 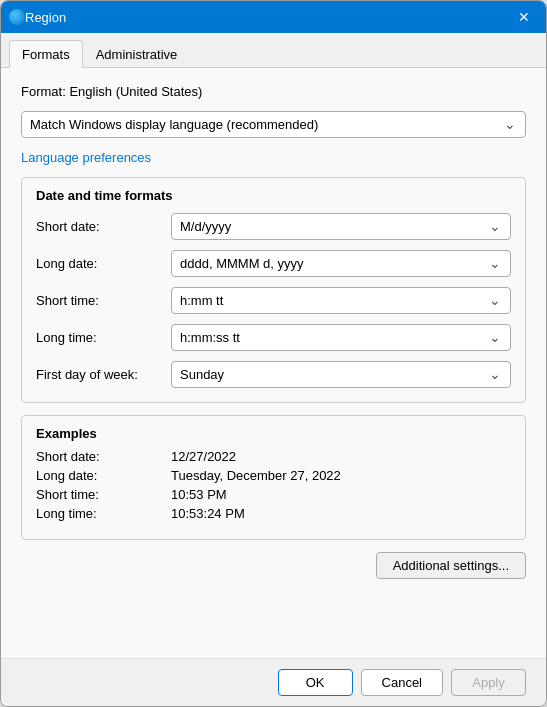 What do you see at coordinates (274, 338) in the screenshot?
I see `long-time-row: Long time: h:mm:ss tt` at bounding box center [274, 338].